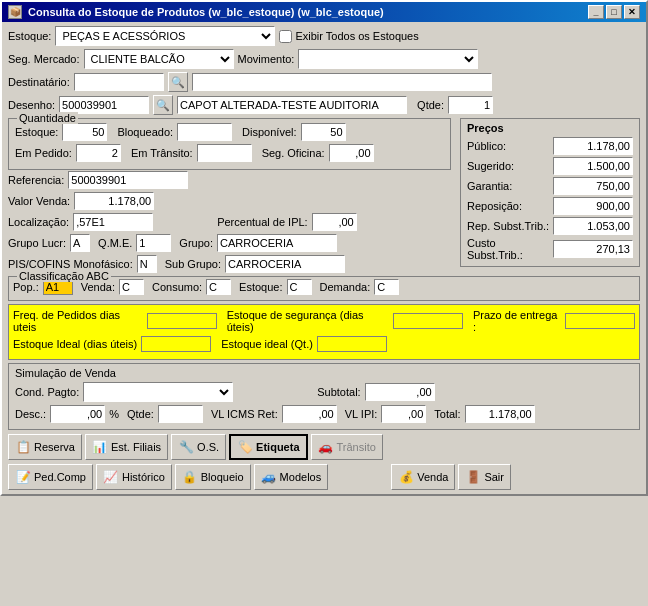 This screenshot has height=606, width=648. What do you see at coordinates (400, 392) in the screenshot?
I see `subtotal-input` at bounding box center [400, 392].